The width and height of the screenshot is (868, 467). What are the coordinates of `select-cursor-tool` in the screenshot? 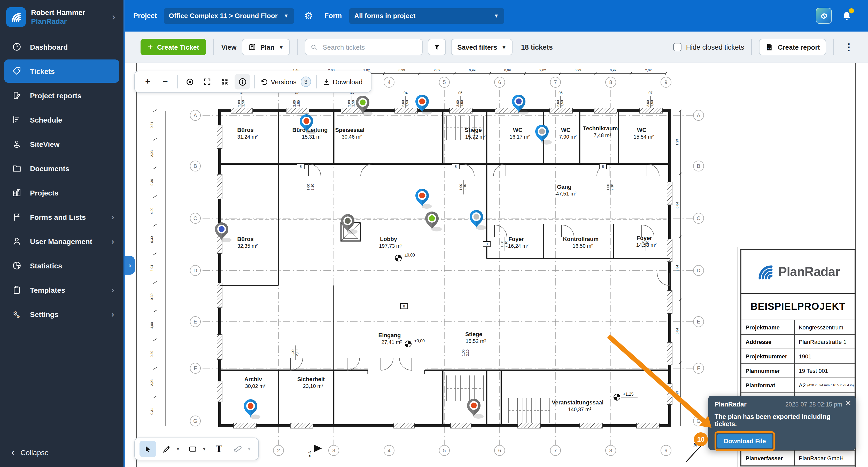 It's located at (148, 449).